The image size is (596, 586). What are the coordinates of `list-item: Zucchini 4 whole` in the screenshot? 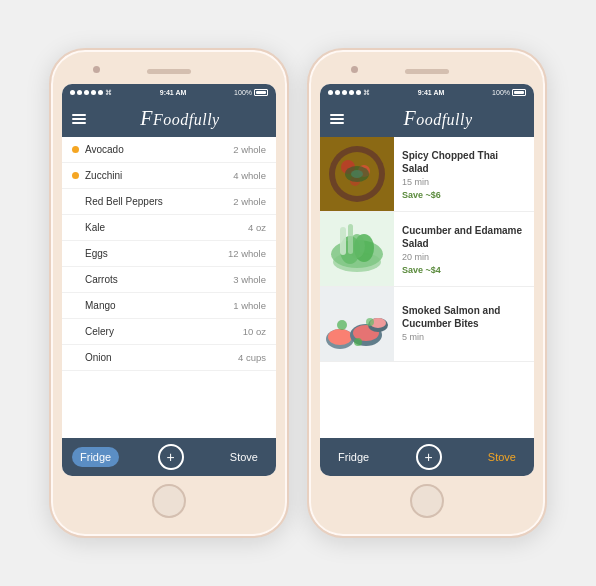 It's located at (169, 176).